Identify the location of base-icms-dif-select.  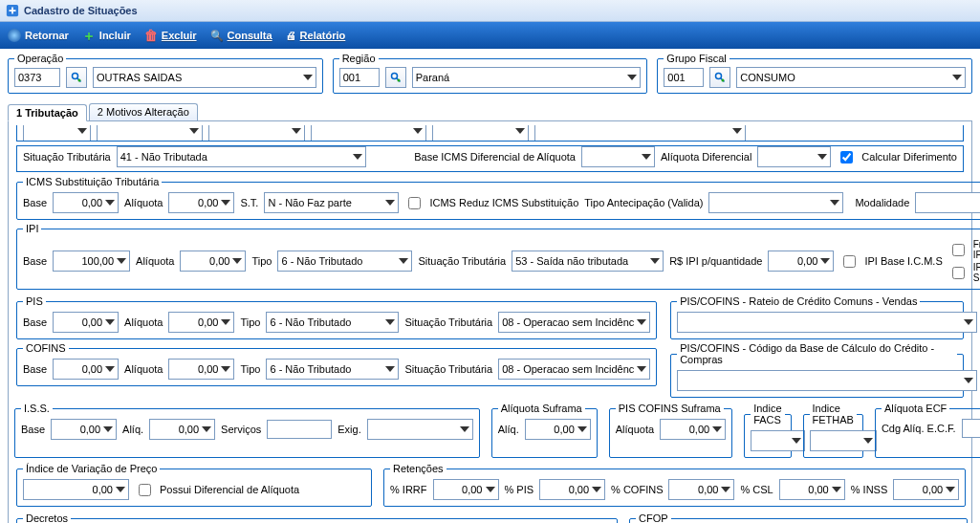
(618, 157).